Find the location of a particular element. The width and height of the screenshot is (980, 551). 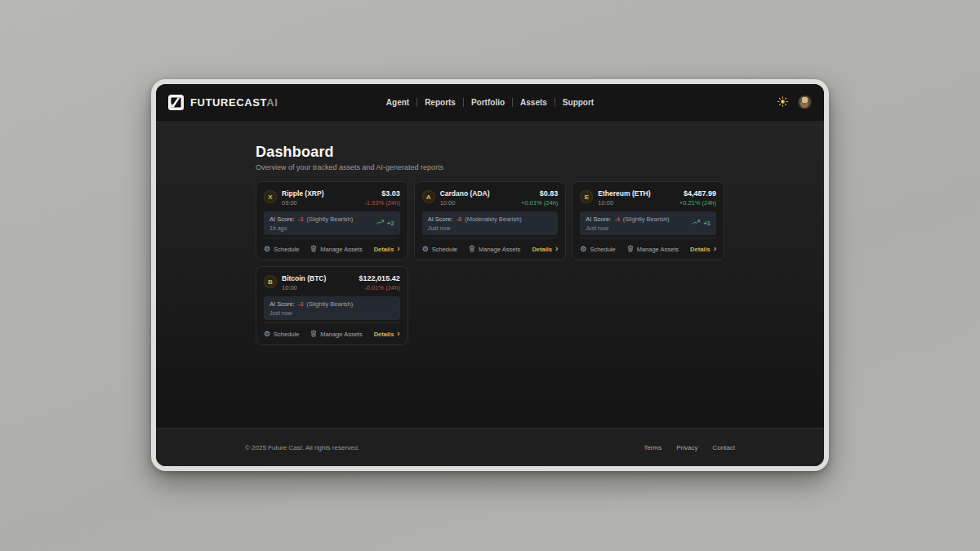

asset-initial-icon: B is located at coordinates (270, 282).